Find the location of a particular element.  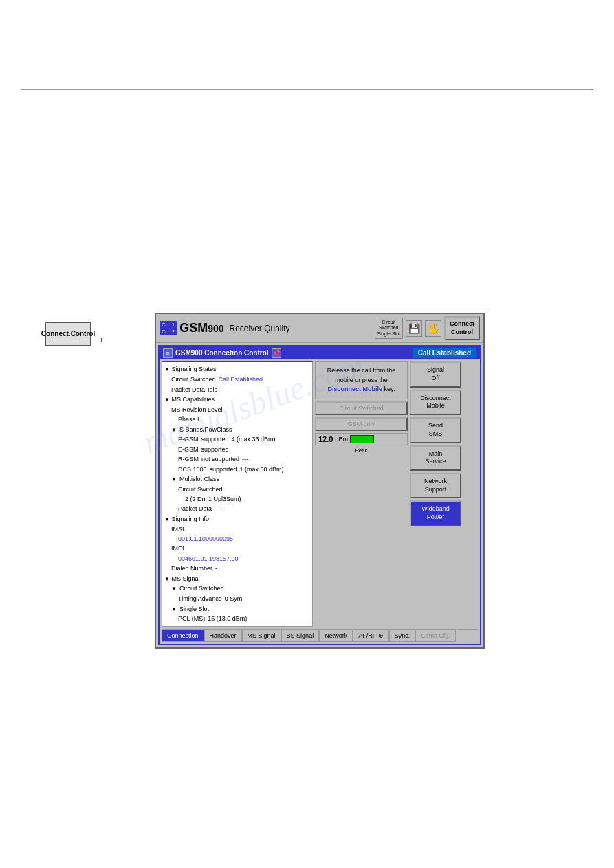

bottom-tabs: Connection Handover MS Signal BS Signal … is located at coordinates (320, 635).